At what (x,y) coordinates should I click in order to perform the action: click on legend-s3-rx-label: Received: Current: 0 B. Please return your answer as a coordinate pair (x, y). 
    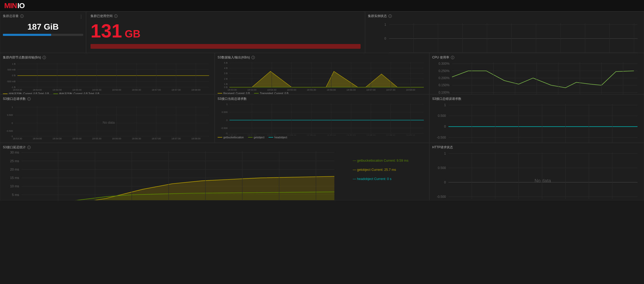
    Looking at the image, I should click on (237, 93).